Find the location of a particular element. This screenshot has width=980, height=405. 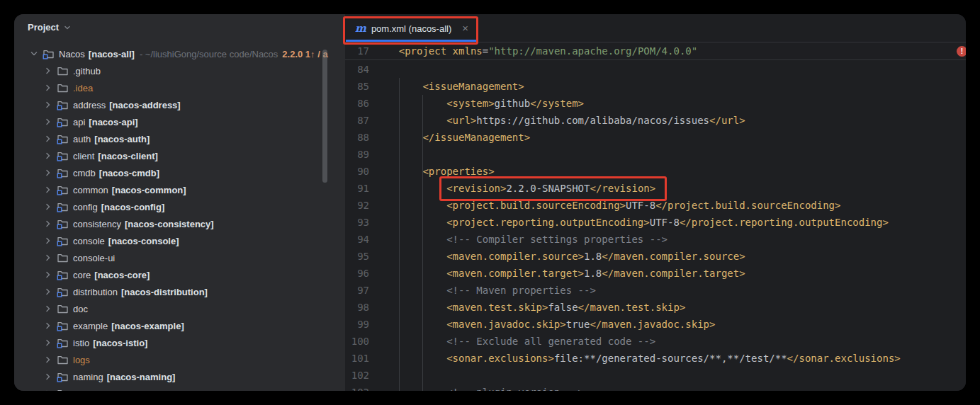

maven-icon: m is located at coordinates (361, 28).